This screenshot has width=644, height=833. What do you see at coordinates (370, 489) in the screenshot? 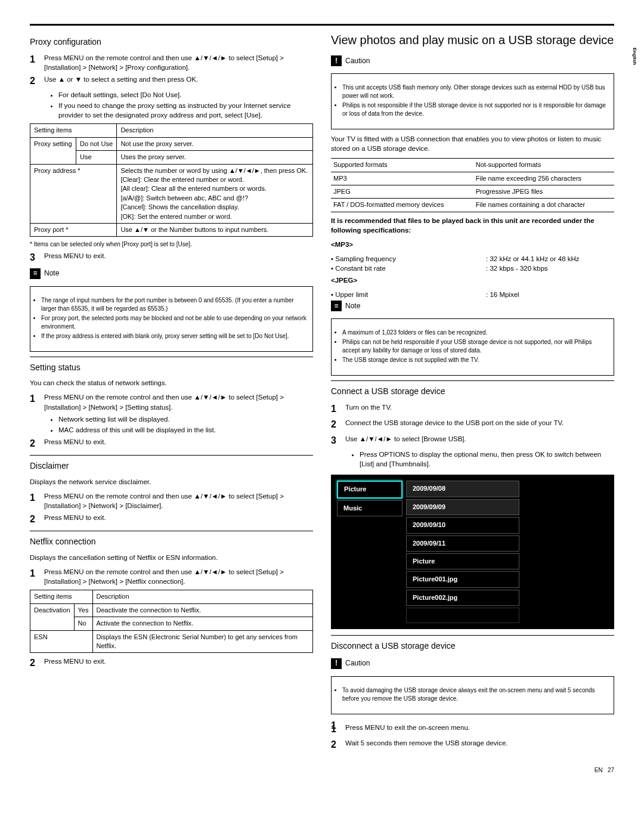
I see `tv-picture-tab: Picture` at bounding box center [370, 489].